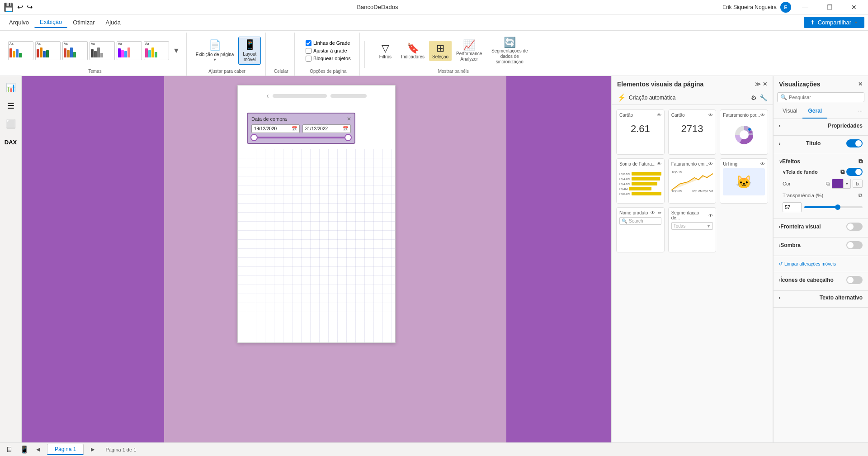 This screenshot has height=456, width=868. What do you see at coordinates (711, 115) in the screenshot?
I see `card-eye-icon-2: 👁` at bounding box center [711, 115].